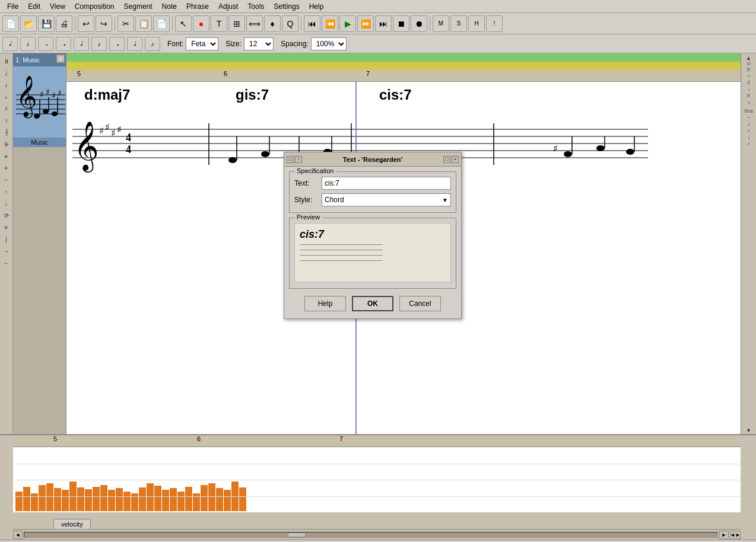 The width and height of the screenshot is (756, 542). I want to click on rt-scroll-up: ▲, so click(749, 58).